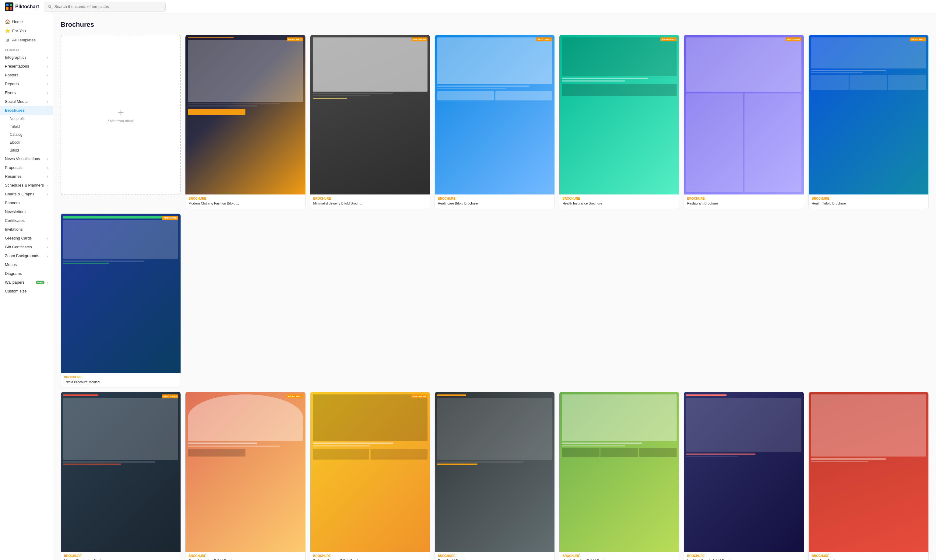 Image resolution: width=936 pixels, height=560 pixels. Describe the element at coordinates (619, 476) in the screenshot. I see `template-card-health-services: Brochure Health Services Trifold Brochur…` at that location.